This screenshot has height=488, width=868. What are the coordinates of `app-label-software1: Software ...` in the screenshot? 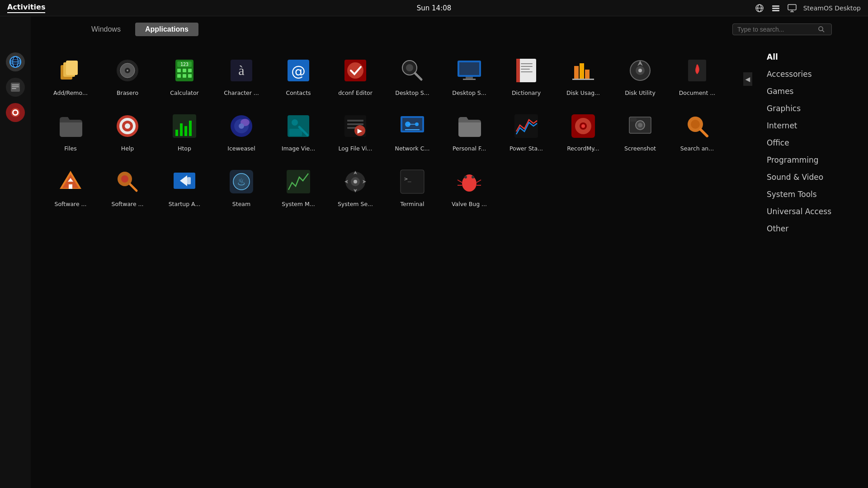 It's located at (71, 204).